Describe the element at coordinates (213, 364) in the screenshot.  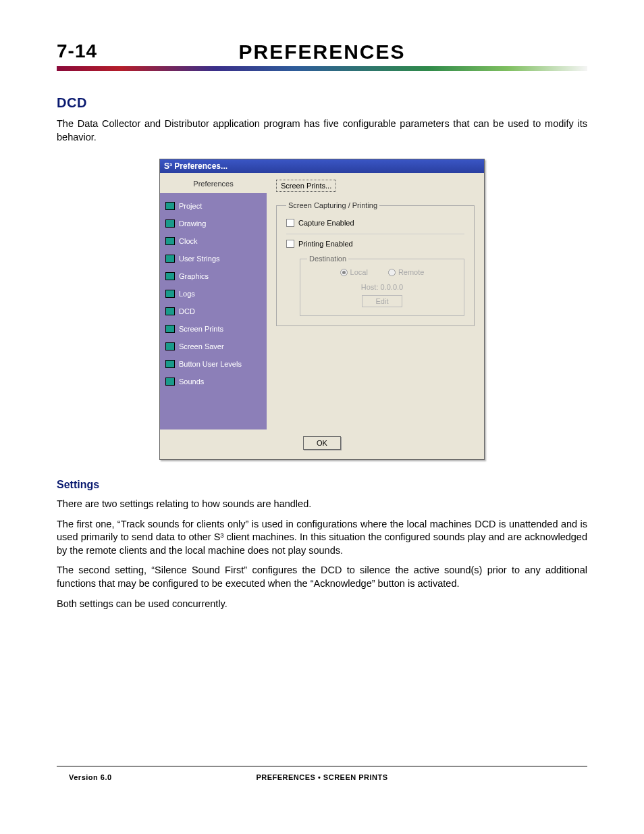
I see `sidebar-item-button-user-levels: Button User Levels` at that location.